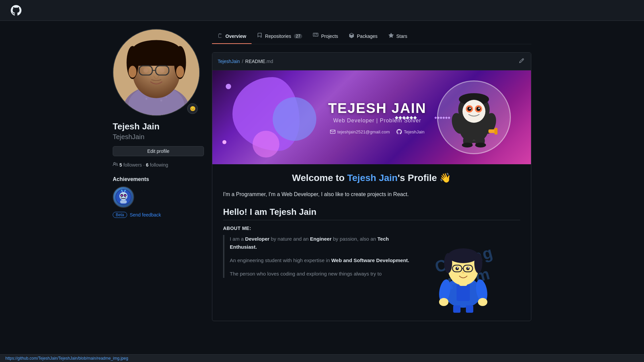 The height and width of the screenshot is (362, 644). I want to click on packages-icon, so click(352, 36).